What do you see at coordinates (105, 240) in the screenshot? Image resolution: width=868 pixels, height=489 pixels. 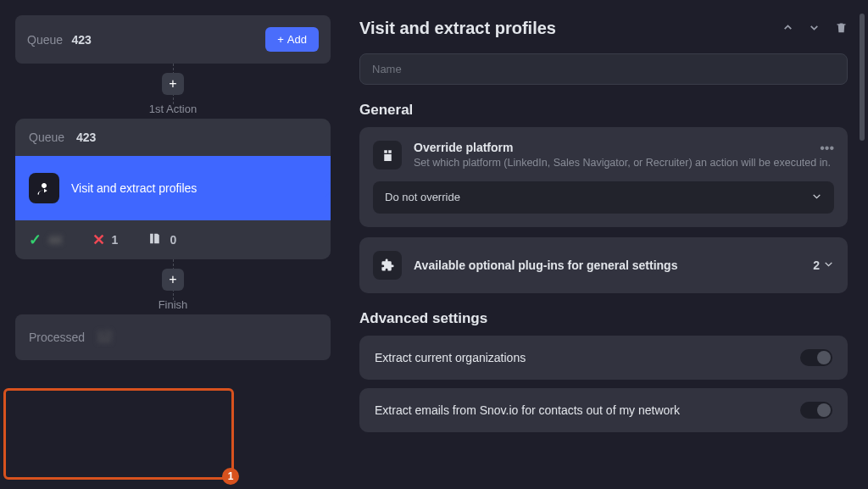 I see `stat-fail: ✕ 1` at bounding box center [105, 240].